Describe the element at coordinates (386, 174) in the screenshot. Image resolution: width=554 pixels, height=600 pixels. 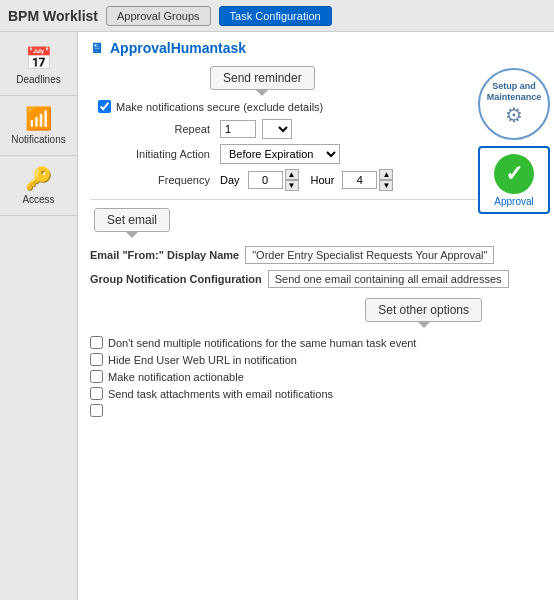
I see `hour-up-btn: ▲` at that location.